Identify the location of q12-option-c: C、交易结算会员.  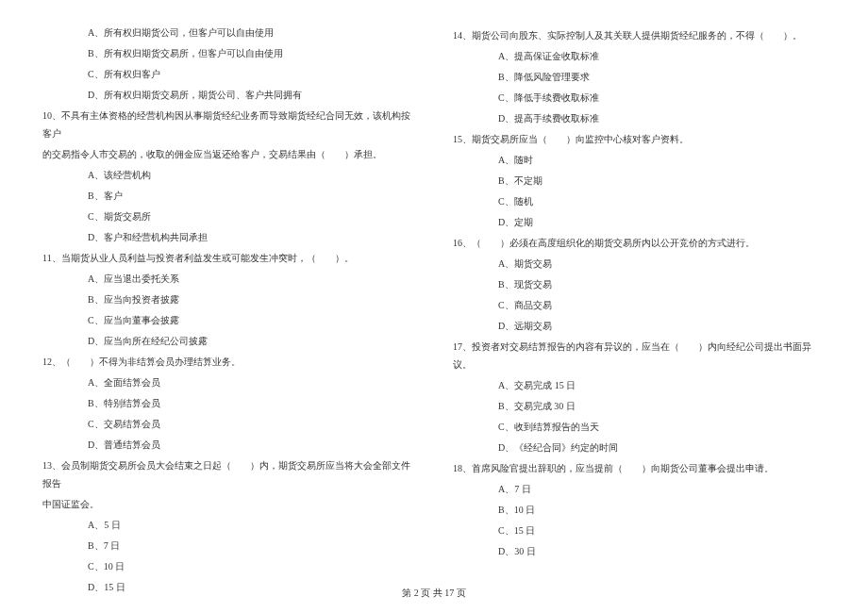
(228, 424).